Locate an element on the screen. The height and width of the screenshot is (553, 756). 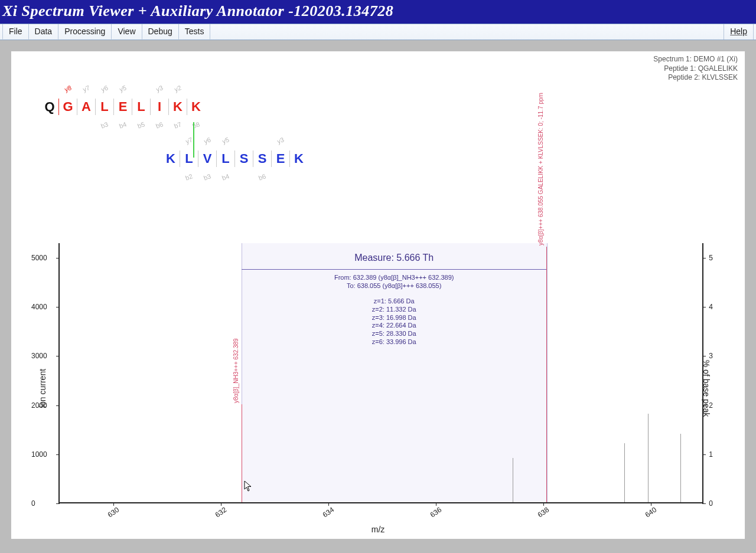
menu-debug: Debug is located at coordinates (161, 32).